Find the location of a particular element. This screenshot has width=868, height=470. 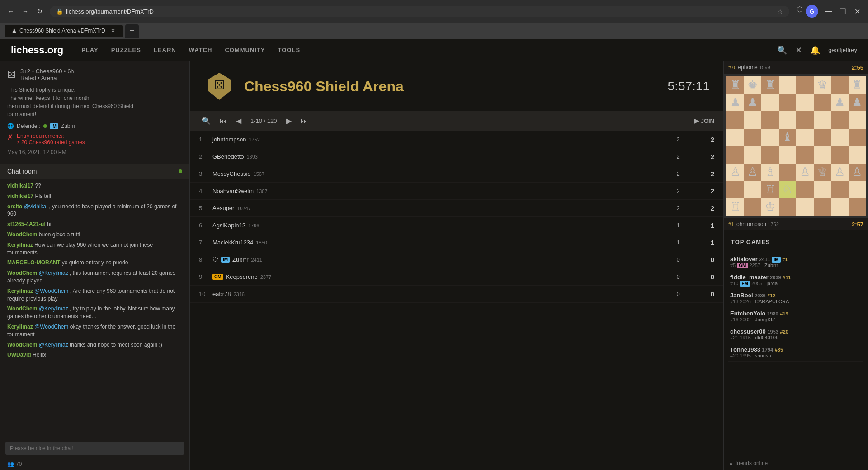

cell-a5 is located at coordinates (735, 137).